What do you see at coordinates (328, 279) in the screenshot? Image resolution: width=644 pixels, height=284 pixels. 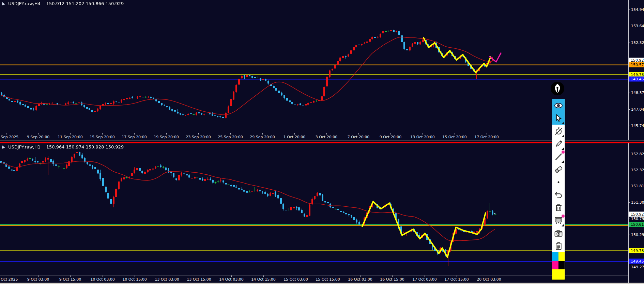 I see `time-axis-label: 15 Oct 15:00` at bounding box center [328, 279].